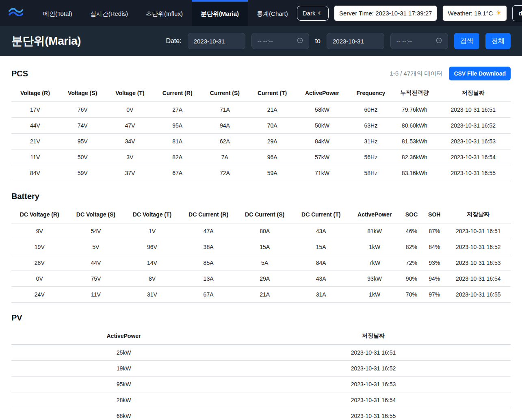 The height and width of the screenshot is (420, 522). What do you see at coordinates (338, 41) in the screenshot?
I see `date-filter-controls: Date: 2023-10-31 -- --:-- to 2023-10-31 …` at bounding box center [338, 41].